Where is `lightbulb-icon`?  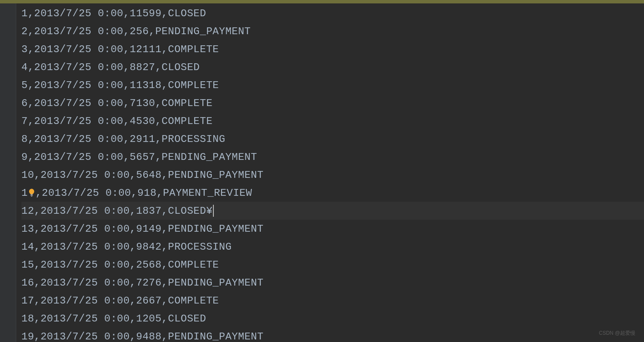
lightbulb-icon is located at coordinates (32, 193).